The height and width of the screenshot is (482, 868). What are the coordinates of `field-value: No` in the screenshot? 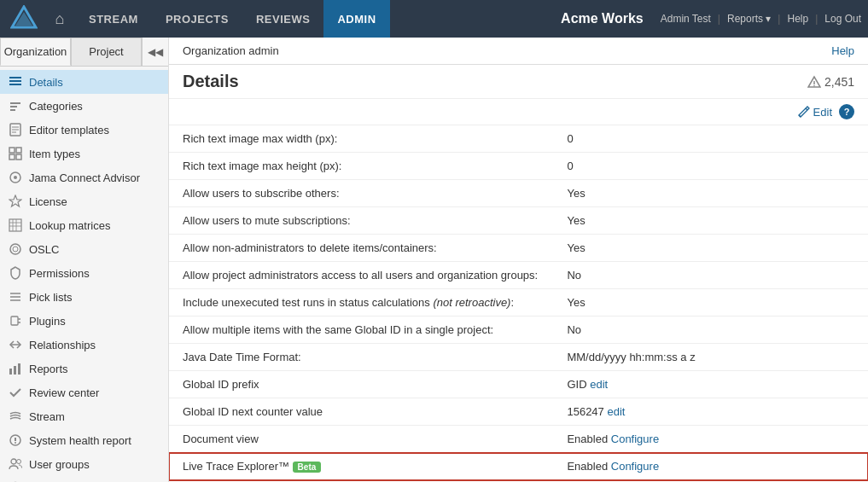 It's located at (710, 276).